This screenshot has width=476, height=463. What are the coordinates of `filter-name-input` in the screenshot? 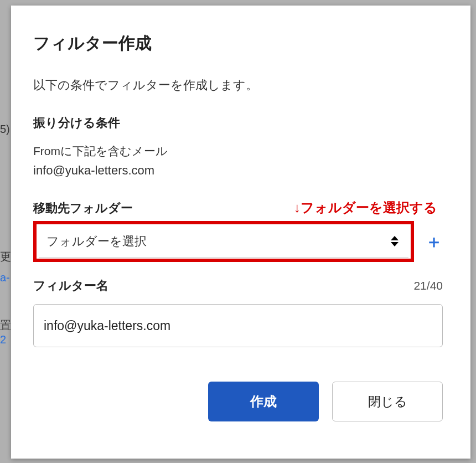 It's located at (238, 326).